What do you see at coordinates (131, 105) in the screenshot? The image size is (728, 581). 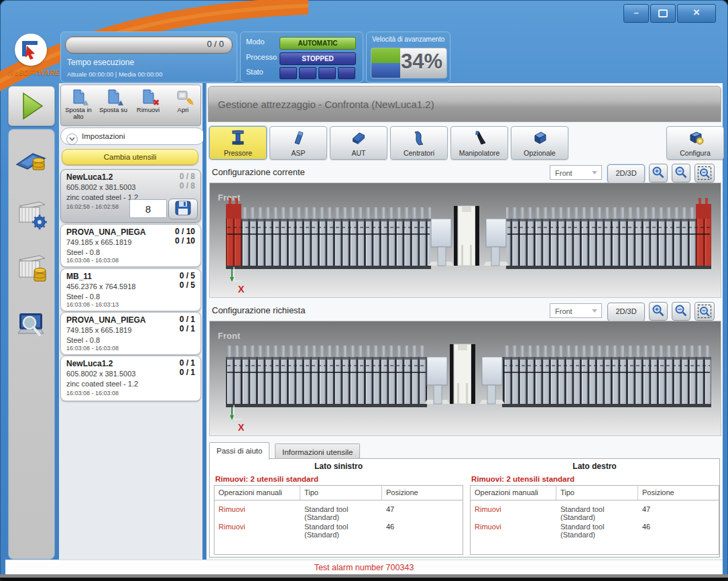 I see `job-toolbar: ▲ Sposta in alto ▲ Sposta su ✖ Rimuovi` at bounding box center [131, 105].